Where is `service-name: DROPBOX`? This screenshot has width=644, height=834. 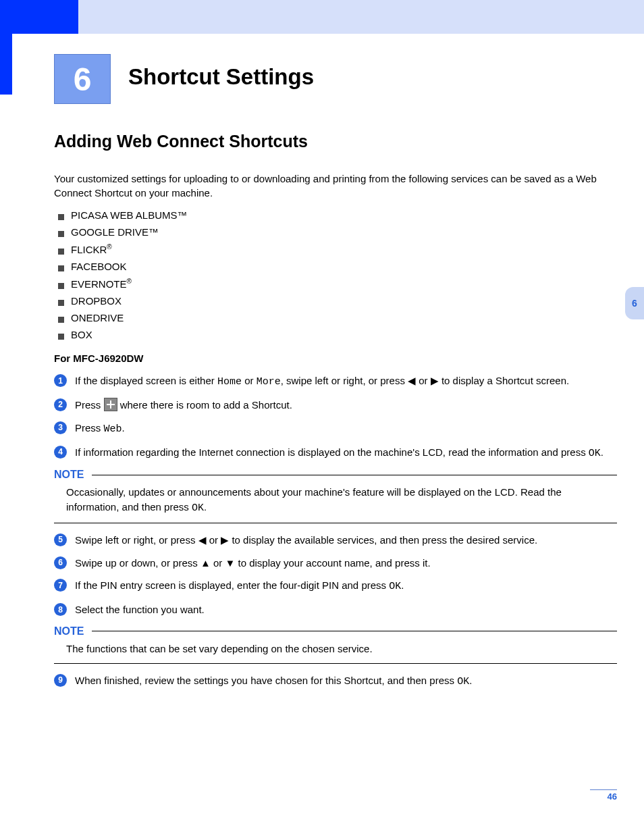 service-name: DROPBOX is located at coordinates (96, 301).